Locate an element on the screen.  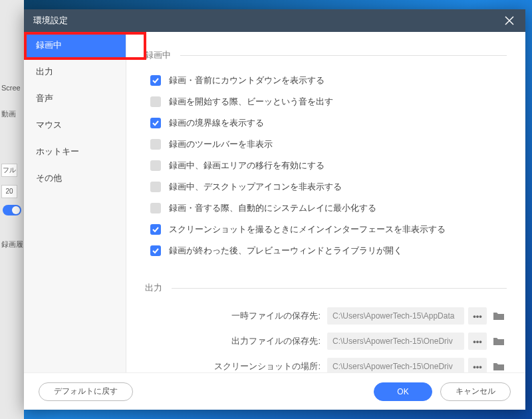
option-label: 録画を開始する際、ビーッという音を出す is located at coordinates (251, 102).